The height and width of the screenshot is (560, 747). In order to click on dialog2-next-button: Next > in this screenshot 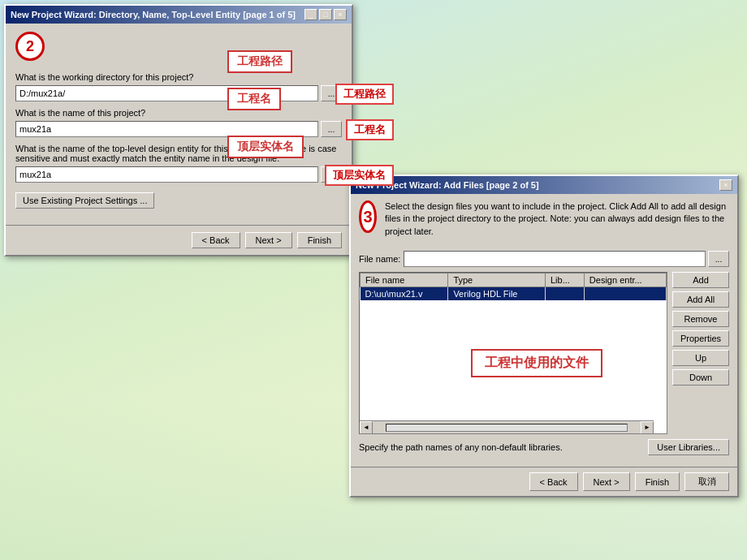, I will do `click(607, 482)`.